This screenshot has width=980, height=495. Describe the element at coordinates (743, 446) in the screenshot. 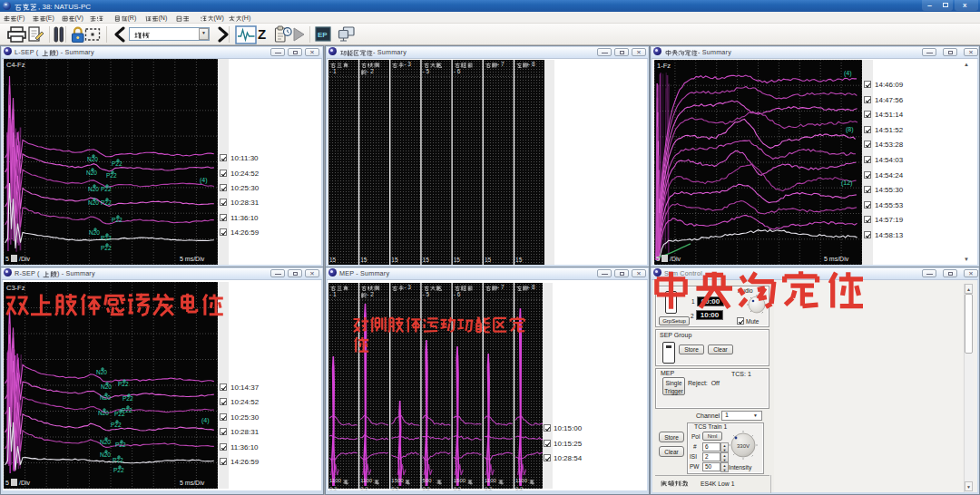

I see `svg-text: 330V` at that location.